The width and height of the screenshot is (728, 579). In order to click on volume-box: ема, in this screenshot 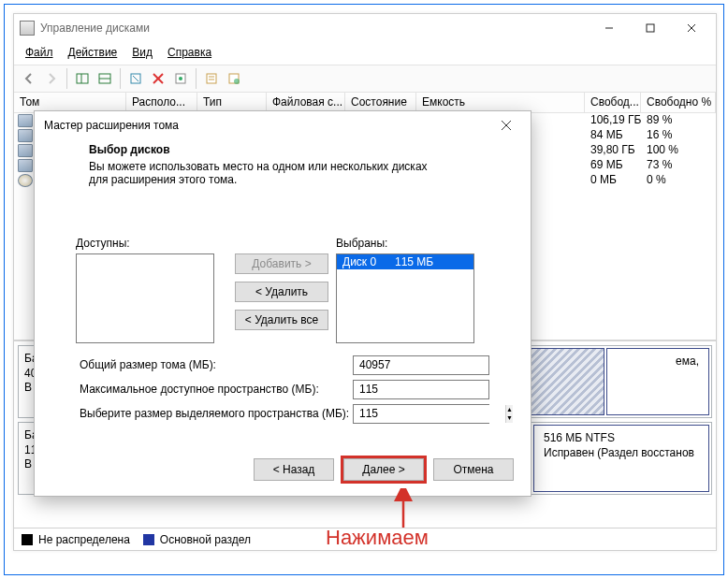, I will do `click(658, 382)`.